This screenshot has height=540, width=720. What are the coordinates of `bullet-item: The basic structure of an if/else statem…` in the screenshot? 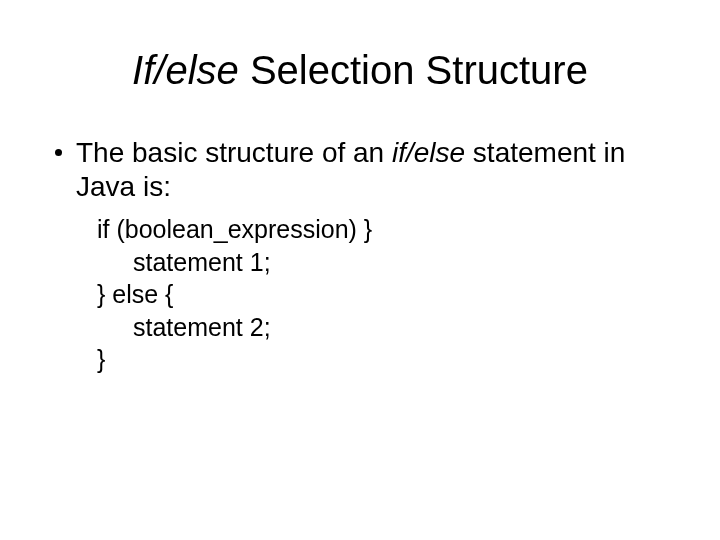 It's located at (360, 170).